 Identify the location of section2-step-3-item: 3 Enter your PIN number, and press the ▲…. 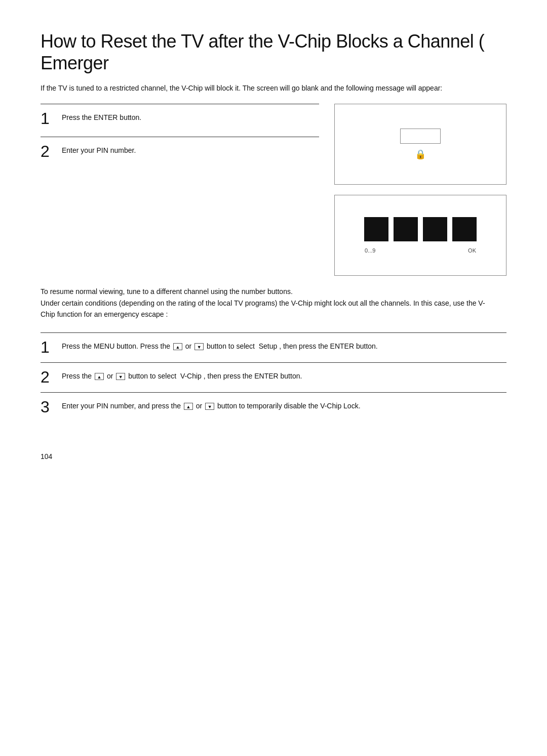
(274, 407).